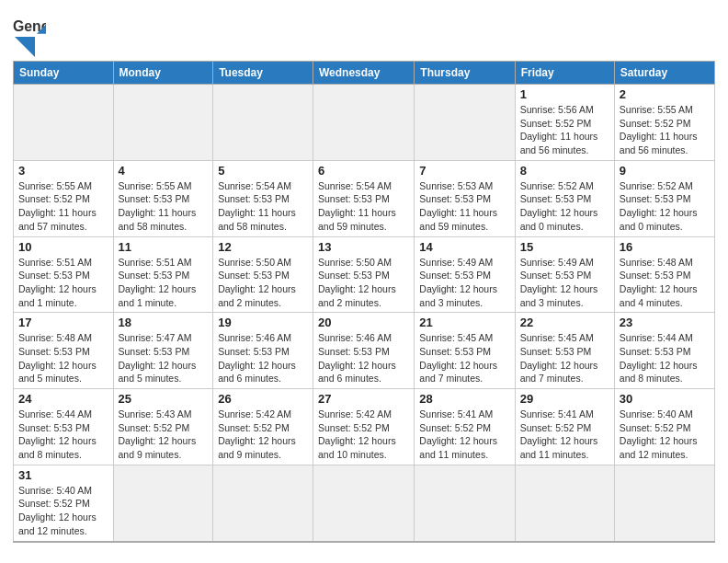 The image size is (728, 563). Describe the element at coordinates (464, 206) in the screenshot. I see `day-info: Sunrise: 5:53 AM Sunset: 5:53 PM Dayligh…` at that location.